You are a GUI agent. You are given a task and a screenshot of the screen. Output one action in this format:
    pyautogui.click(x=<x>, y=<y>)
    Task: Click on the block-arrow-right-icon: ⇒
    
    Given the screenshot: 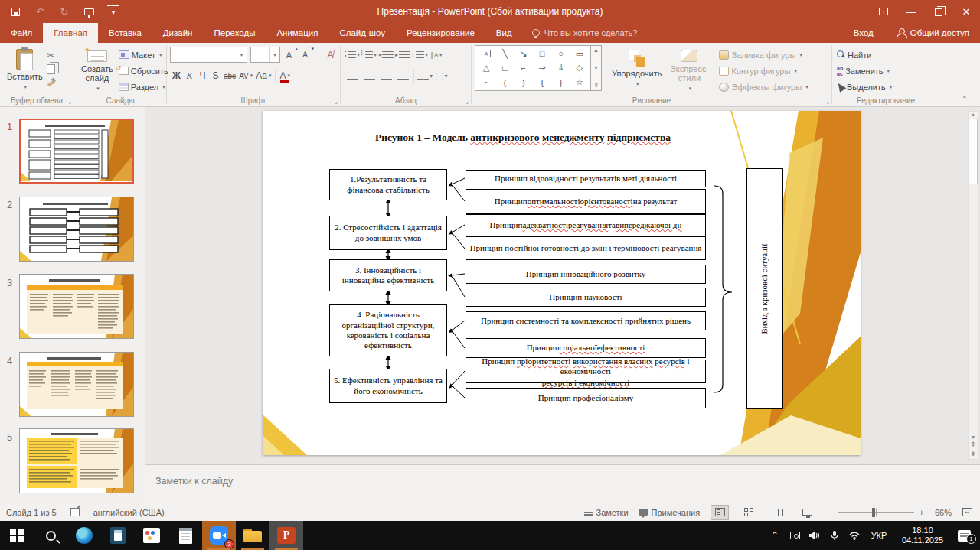 What is the action you would take?
    pyautogui.click(x=542, y=67)
    